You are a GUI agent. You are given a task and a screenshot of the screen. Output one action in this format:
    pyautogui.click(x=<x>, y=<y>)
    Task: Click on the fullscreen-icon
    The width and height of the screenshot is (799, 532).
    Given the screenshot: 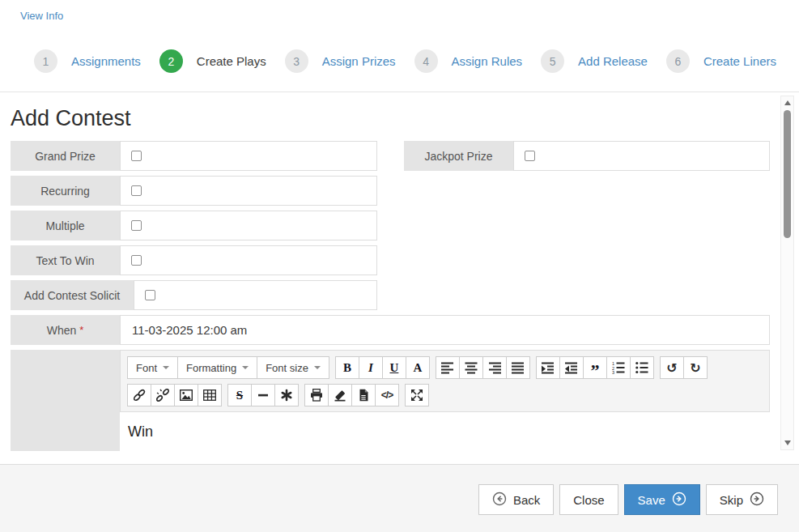 What is the action you would take?
    pyautogui.click(x=417, y=395)
    